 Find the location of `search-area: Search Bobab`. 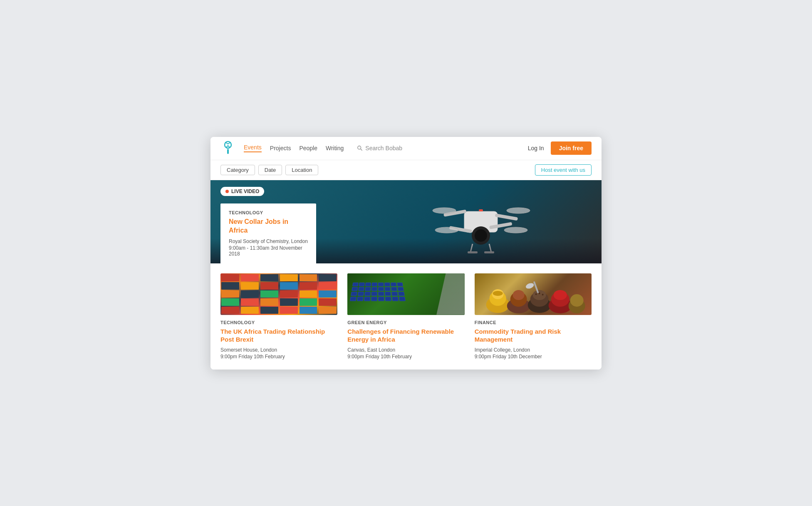

search-area: Search Bobab is located at coordinates (379, 148).